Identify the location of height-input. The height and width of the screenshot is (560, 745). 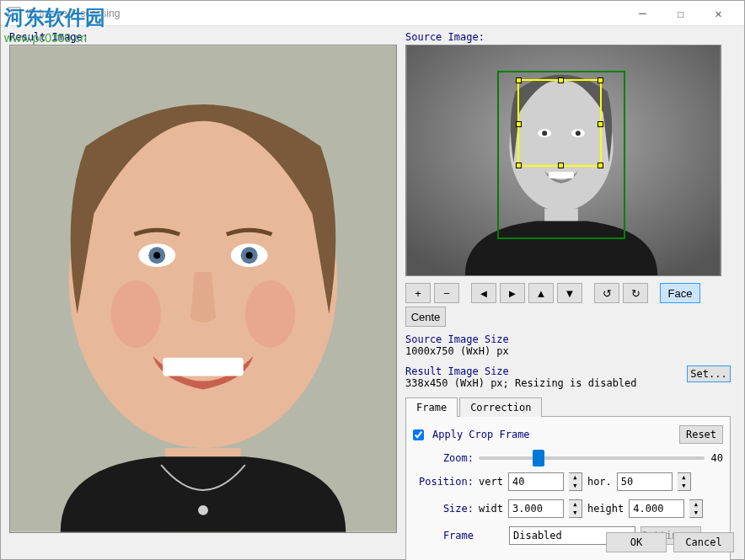
(657, 509).